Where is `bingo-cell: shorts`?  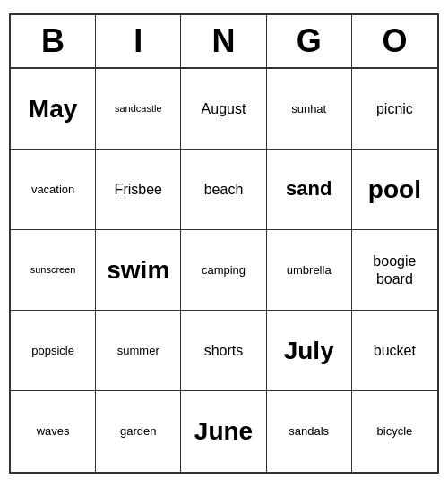 bingo-cell: shorts is located at coordinates (224, 351).